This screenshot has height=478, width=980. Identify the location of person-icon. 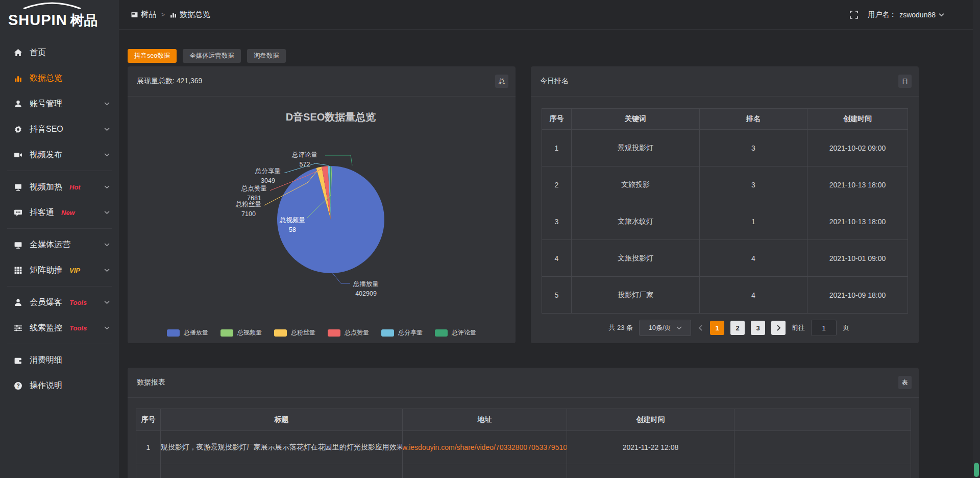
(18, 302).